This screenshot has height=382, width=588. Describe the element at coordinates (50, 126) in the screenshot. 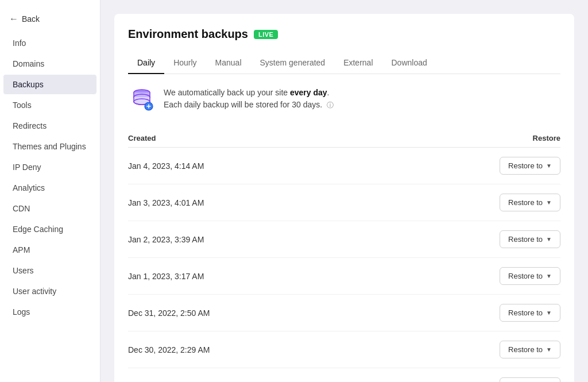

I see `sidebar-item-redirects: Redirects` at that location.